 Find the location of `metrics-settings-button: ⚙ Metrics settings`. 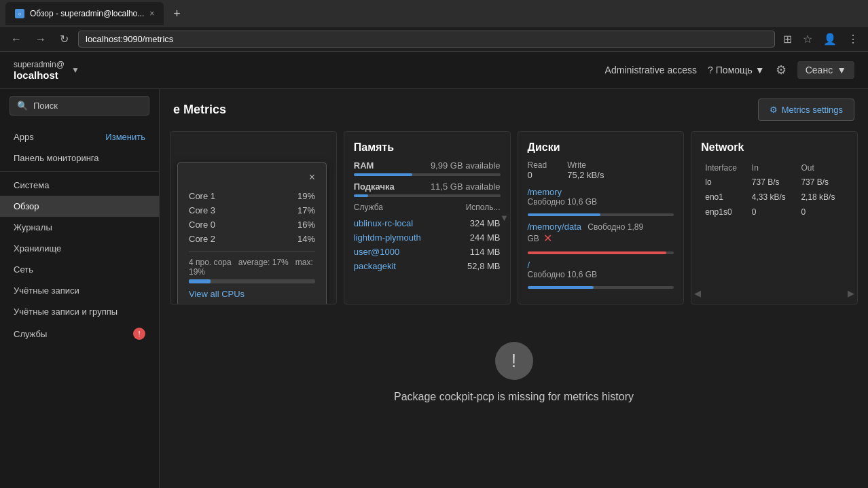

metrics-settings-button: ⚙ Metrics settings is located at coordinates (806, 110).